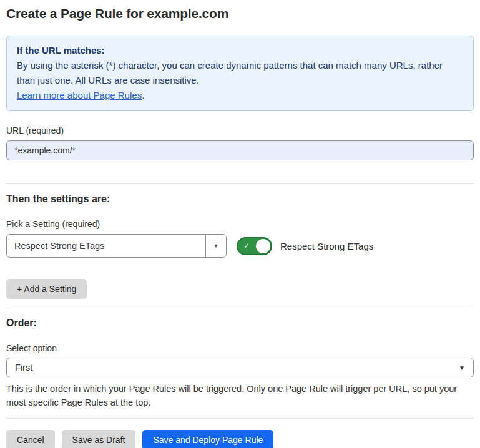 The image size is (480, 448). Describe the element at coordinates (263, 246) in the screenshot. I see `toggle-knob` at that location.